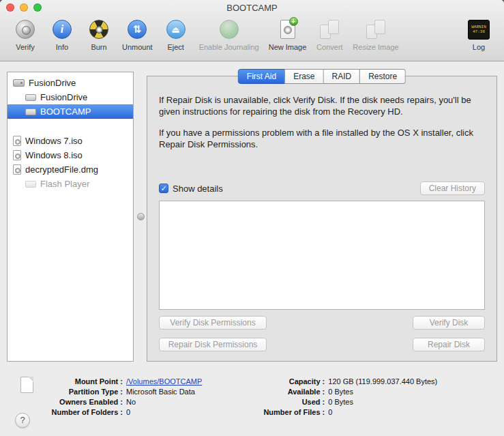  Describe the element at coordinates (322, 345) in the screenshot. I see `repair-buttons-row: Repair Disk Permissions Repair Disk` at that location.